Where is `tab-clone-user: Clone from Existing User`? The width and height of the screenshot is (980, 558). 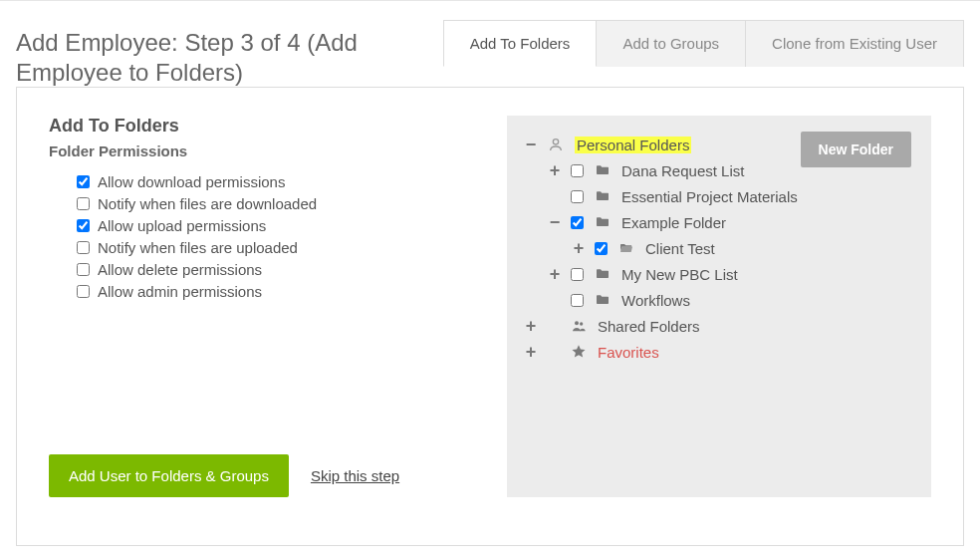
tab-clone-user: Clone from Existing User is located at coordinates (855, 44).